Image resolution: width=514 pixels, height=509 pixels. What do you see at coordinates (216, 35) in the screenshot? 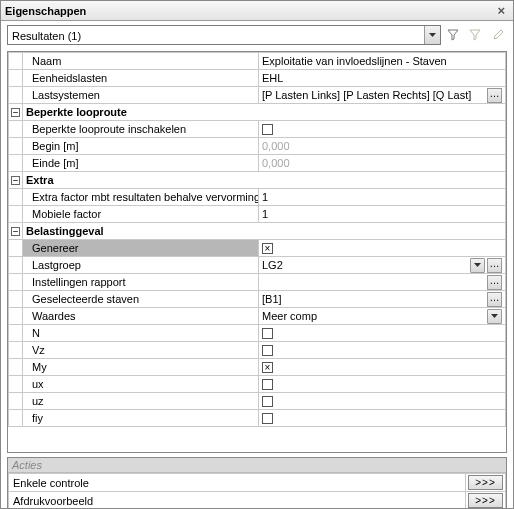
I see `selector-combo-text: Resultaten (1)` at bounding box center [216, 35].